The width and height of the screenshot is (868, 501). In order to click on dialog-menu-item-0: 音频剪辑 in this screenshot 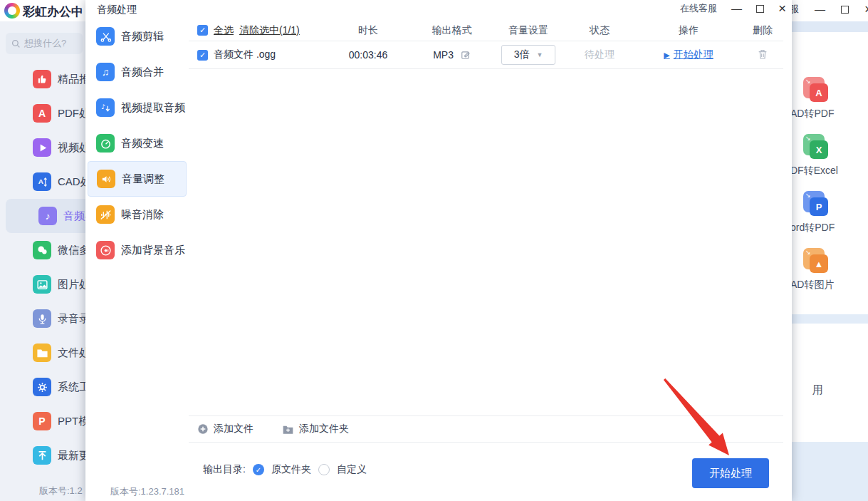, I will do `click(137, 36)`.